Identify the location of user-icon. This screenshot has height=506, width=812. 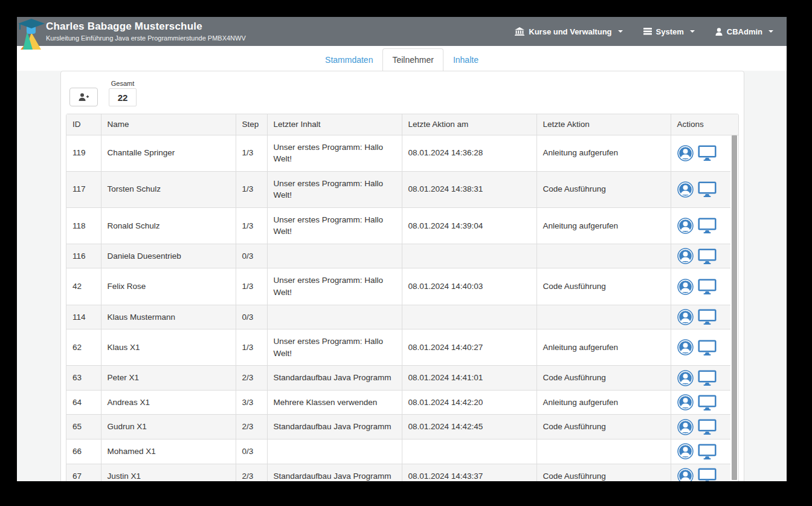
(719, 31).